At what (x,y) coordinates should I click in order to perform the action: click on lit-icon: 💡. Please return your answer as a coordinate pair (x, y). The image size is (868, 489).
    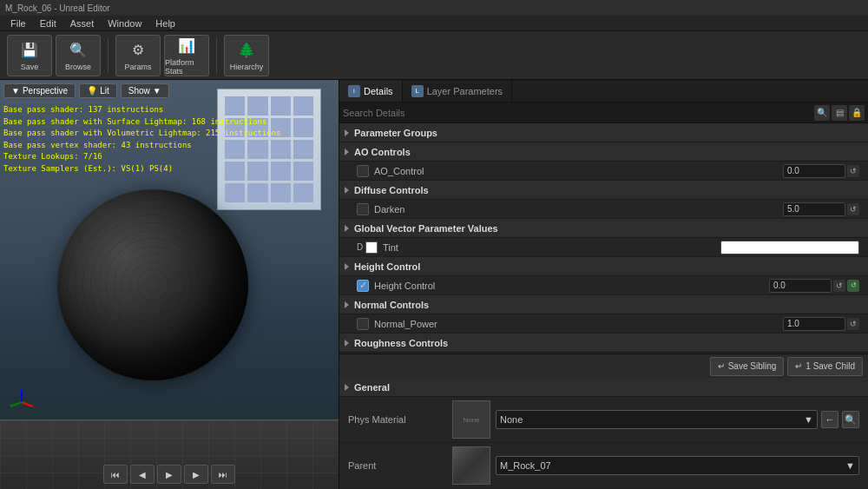
    Looking at the image, I should click on (92, 90).